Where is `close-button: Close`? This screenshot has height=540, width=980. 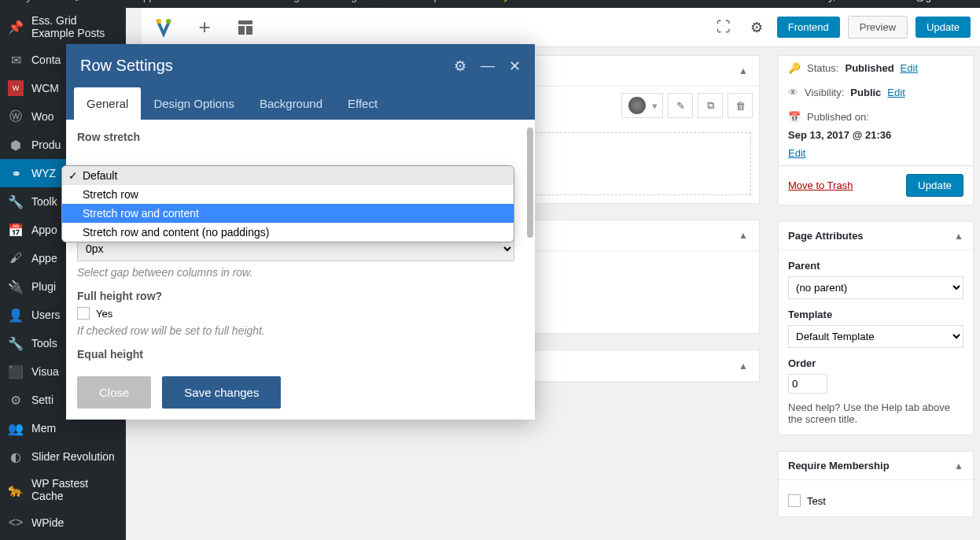
close-button: Close is located at coordinates (114, 392).